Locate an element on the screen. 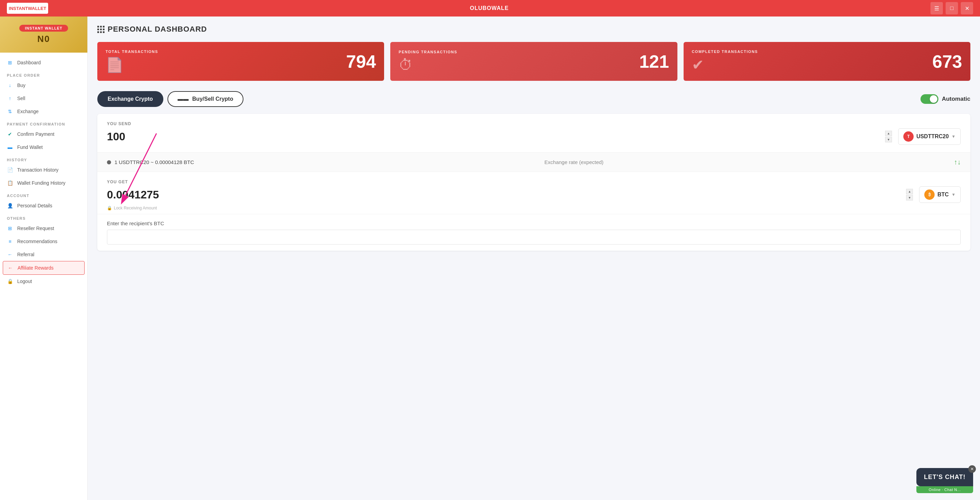  get-currency-area: ▲ ▼ ₿ BTC ▼ is located at coordinates (934, 195).